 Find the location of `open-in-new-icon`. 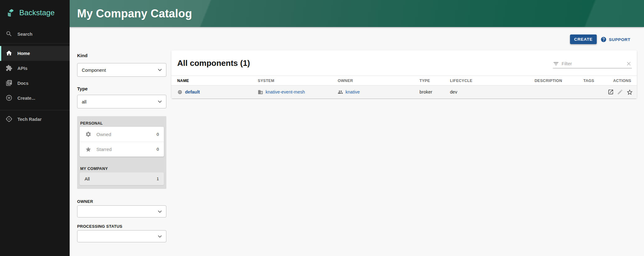

open-in-new-icon is located at coordinates (611, 92).